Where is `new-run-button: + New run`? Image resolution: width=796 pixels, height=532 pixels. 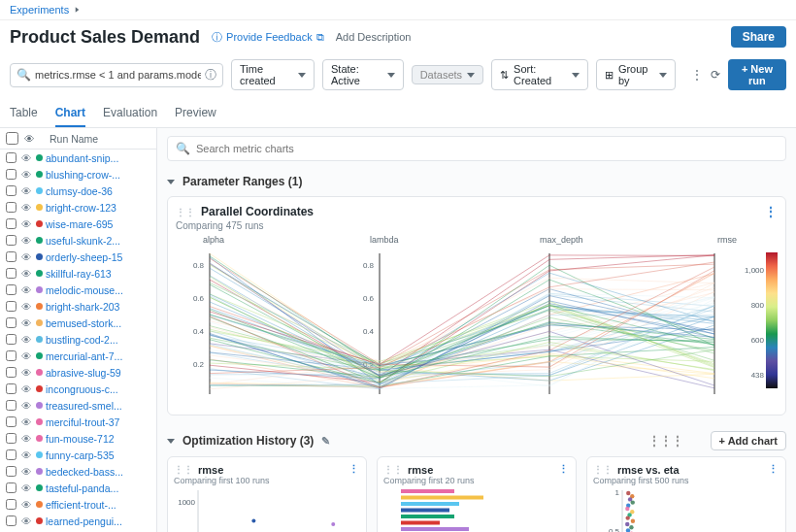
new-run-button: + New run is located at coordinates (757, 75).